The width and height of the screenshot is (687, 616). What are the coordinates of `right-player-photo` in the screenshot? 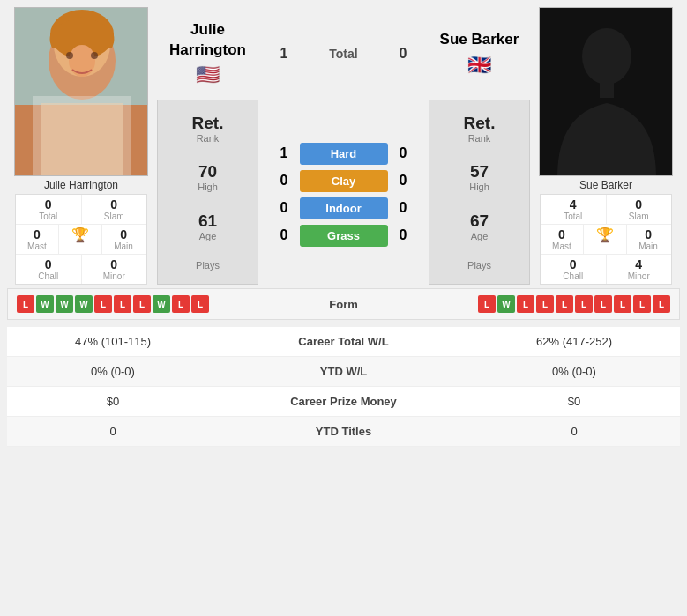 It's located at (606, 92).